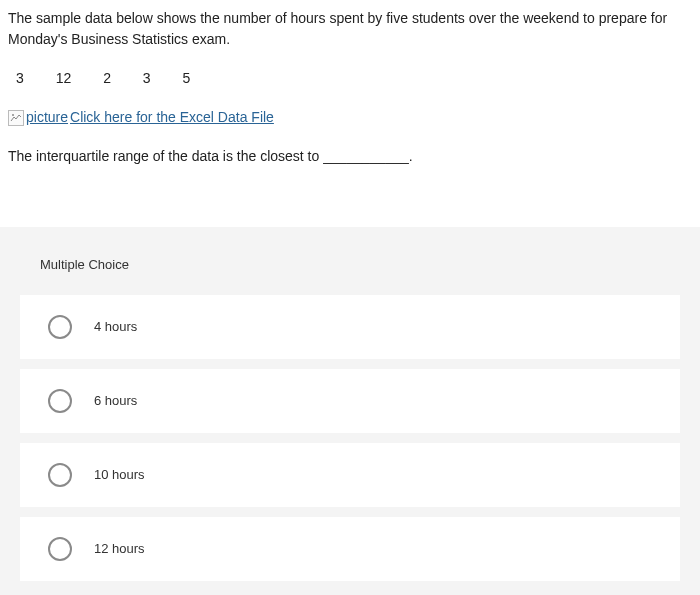 Image resolution: width=700 pixels, height=595 pixels. What do you see at coordinates (350, 118) in the screenshot?
I see `excel-link-row: pictureClick here for the Excel Data Fil…` at bounding box center [350, 118].